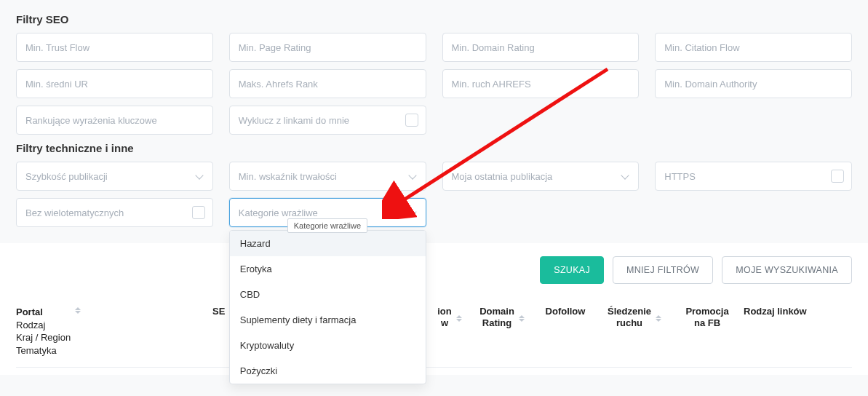 Image resolution: width=868 pixels, height=396 pixels. I want to click on col-portal: Portal Rodzaj Kraj / Region Tematyka, so click(114, 331).